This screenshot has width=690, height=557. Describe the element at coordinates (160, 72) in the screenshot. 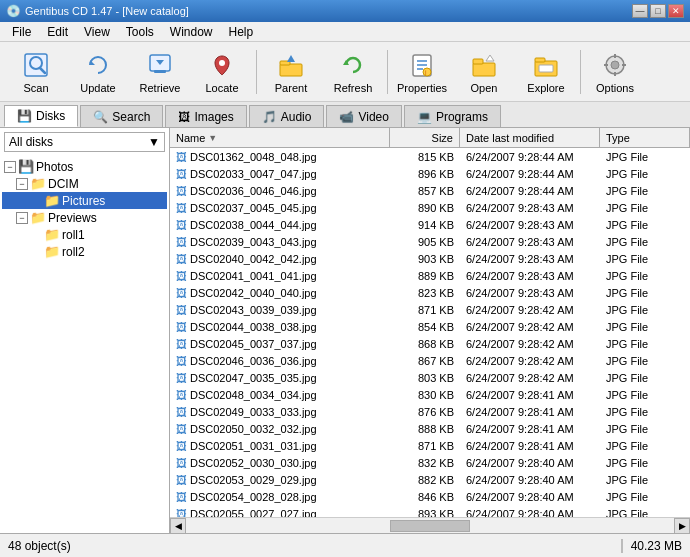

I see `retrieve-button: Retrieve` at that location.